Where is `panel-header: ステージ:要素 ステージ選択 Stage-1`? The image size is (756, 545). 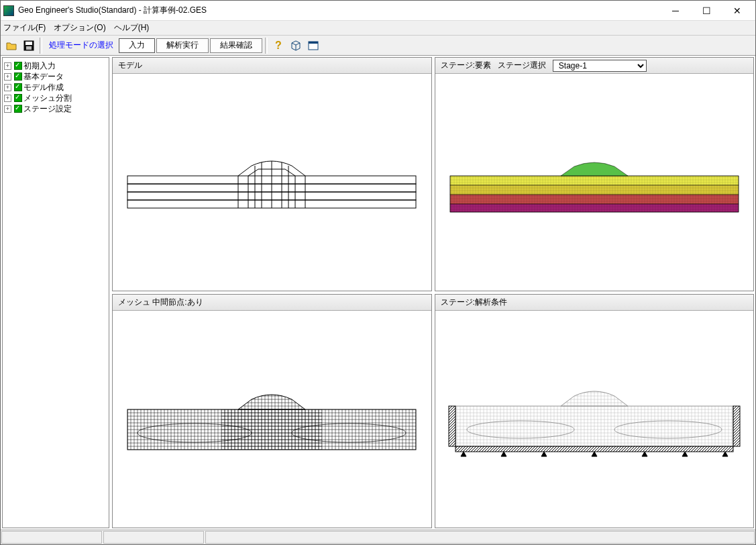
panel-header: ステージ:要素 ステージ選択 Stage-1 is located at coordinates (594, 66).